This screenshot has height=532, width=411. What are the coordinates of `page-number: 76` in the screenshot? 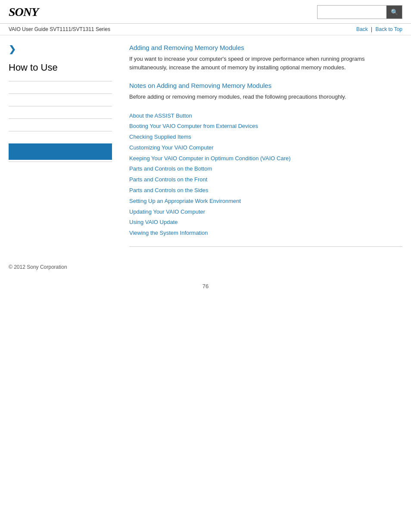 It's located at (206, 289).